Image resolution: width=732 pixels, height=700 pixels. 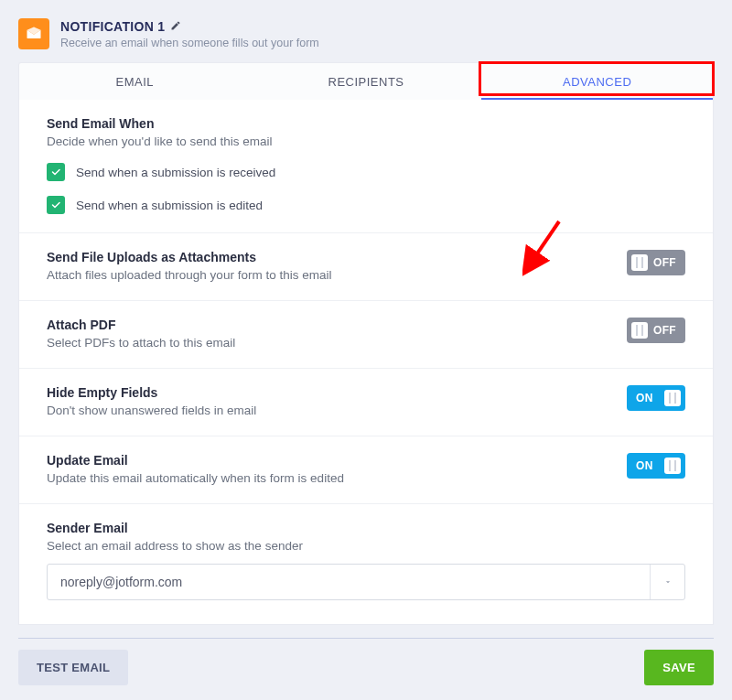 I want to click on notification-title: NOTIFICATION 1, so click(x=113, y=27).